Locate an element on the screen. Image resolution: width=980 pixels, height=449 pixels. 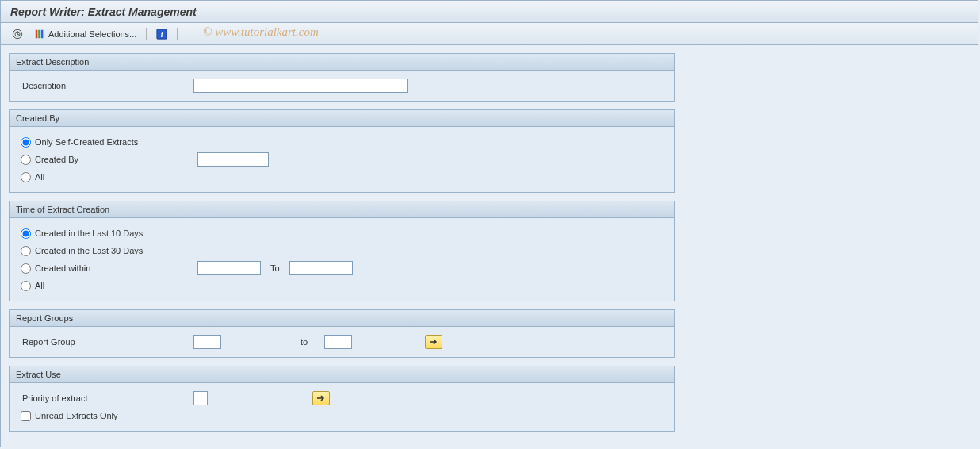
radio-created-by-label: Created By is located at coordinates (116, 159).